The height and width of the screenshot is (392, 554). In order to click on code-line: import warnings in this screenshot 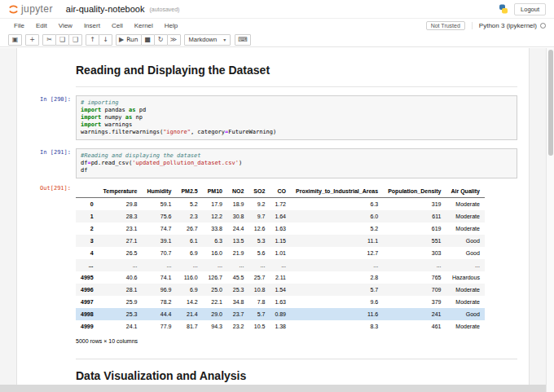, I will do `click(297, 126)`.